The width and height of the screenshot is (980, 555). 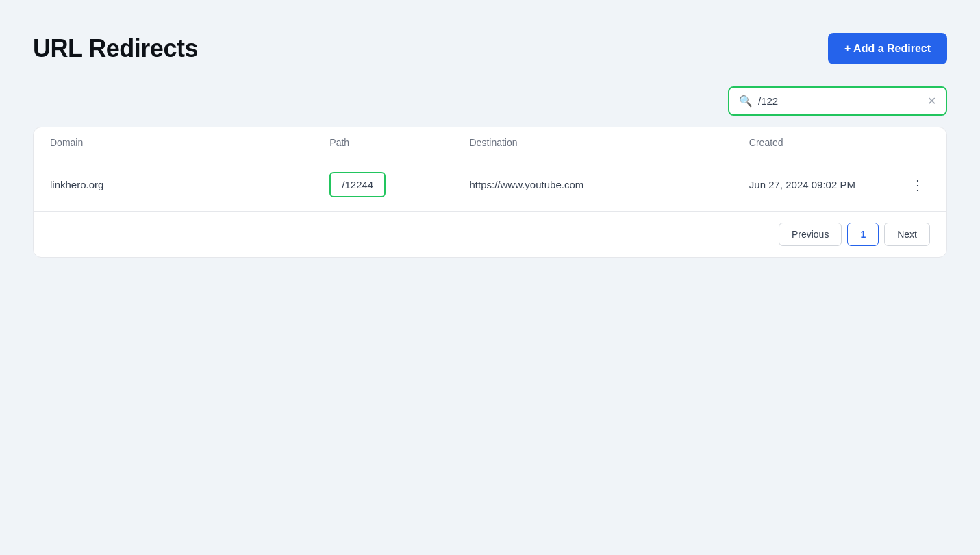 What do you see at coordinates (610, 143) in the screenshot?
I see `column-header-destination: Destination` at bounding box center [610, 143].